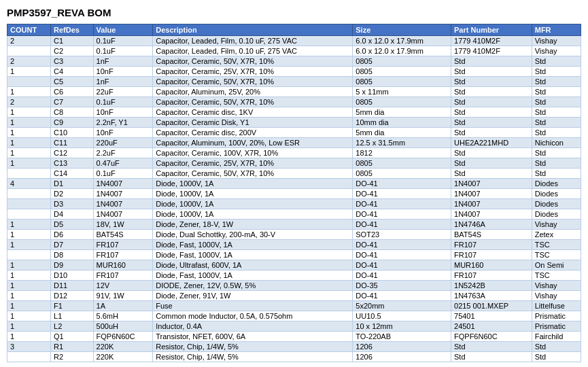  What do you see at coordinates (123, 72) in the screenshot?
I see `cell-value: 10nF` at bounding box center [123, 72].